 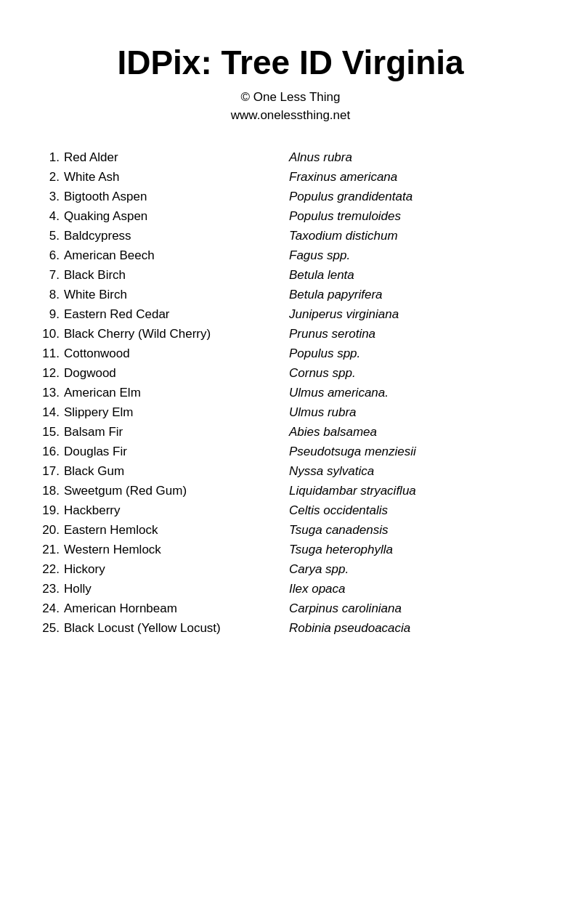 I want to click on tree-number: 2., so click(x=50, y=177).